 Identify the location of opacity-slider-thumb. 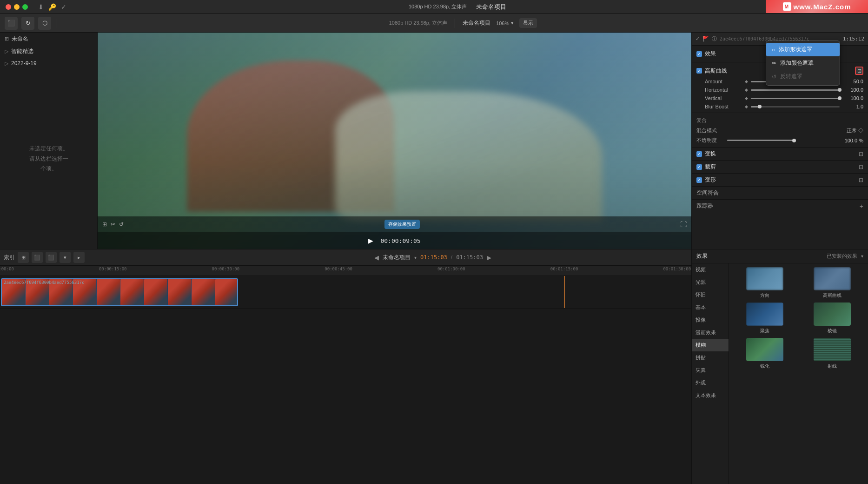
(794, 141).